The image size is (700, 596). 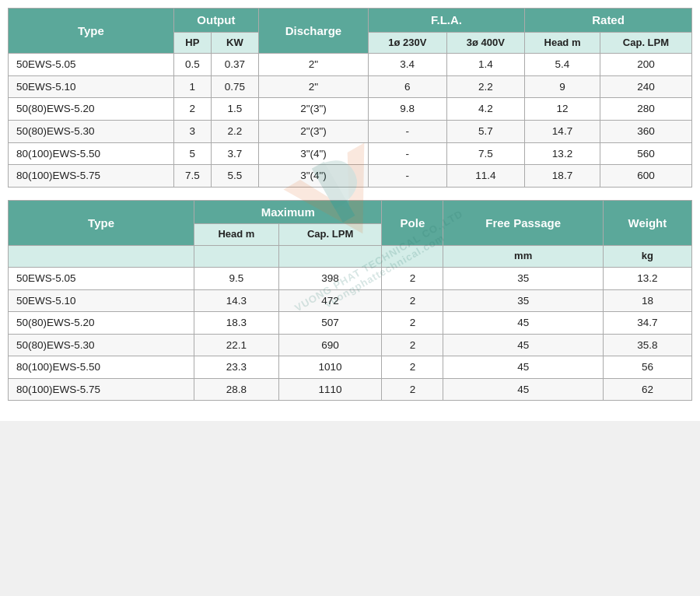 I want to click on table2-row: 50(80)EWS-5.20 18.3 507 2 45 34.7, so click(x=350, y=324).